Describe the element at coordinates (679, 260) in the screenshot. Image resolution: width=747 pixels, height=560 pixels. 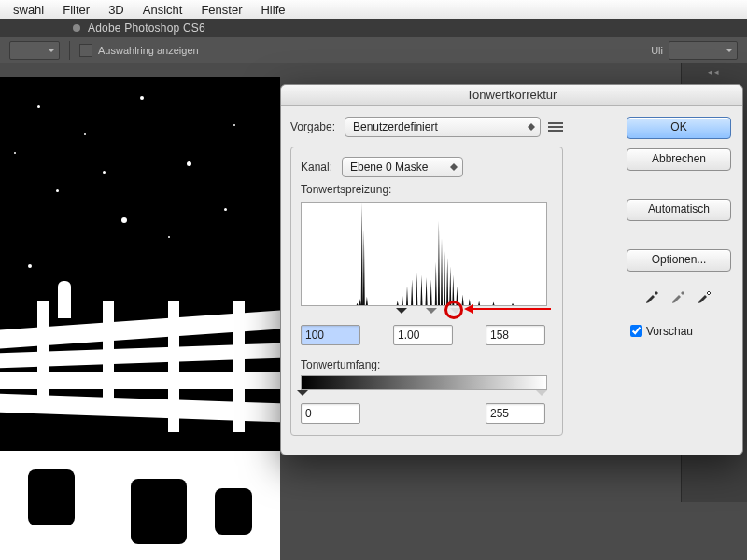
I see `options-button: Optionen...` at that location.